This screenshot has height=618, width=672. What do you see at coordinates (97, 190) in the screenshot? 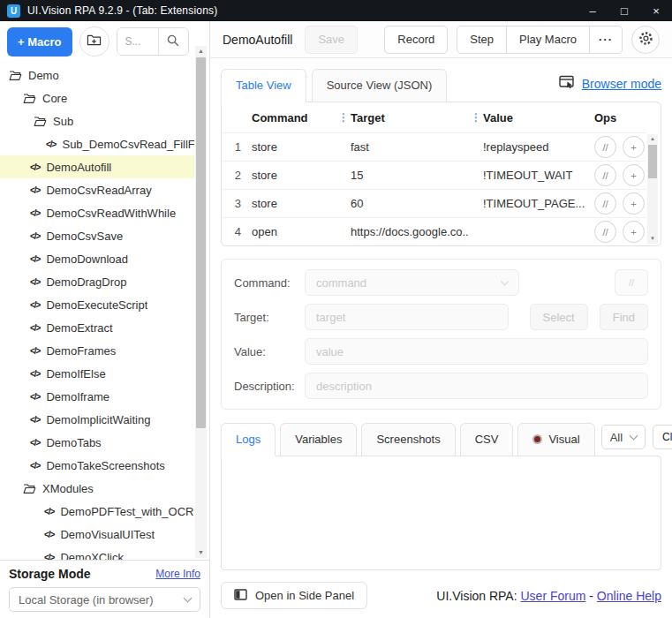
I see `tree-item: </> DemoCsvReadArray` at bounding box center [97, 190].